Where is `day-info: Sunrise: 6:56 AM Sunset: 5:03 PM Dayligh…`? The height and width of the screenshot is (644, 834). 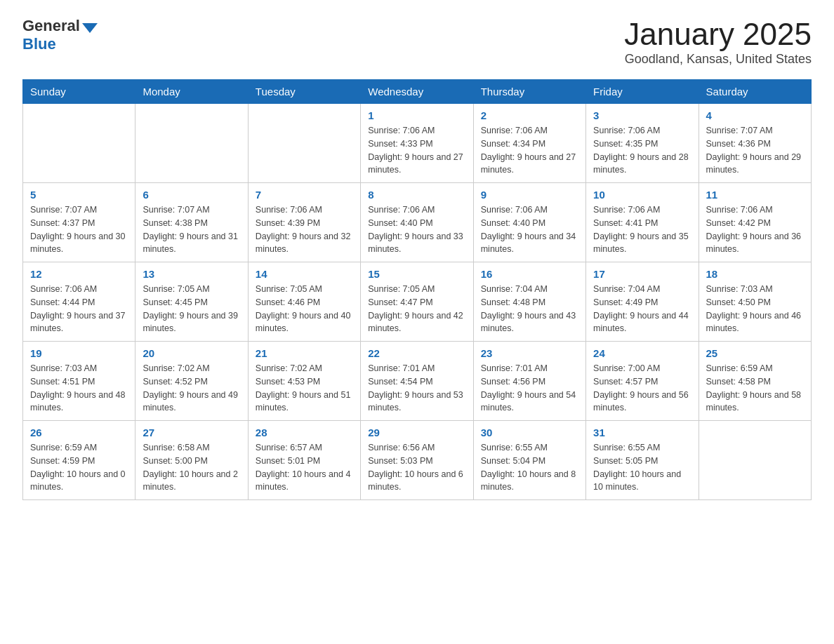
day-info: Sunrise: 6:56 AM Sunset: 5:03 PM Dayligh… is located at coordinates (417, 467).